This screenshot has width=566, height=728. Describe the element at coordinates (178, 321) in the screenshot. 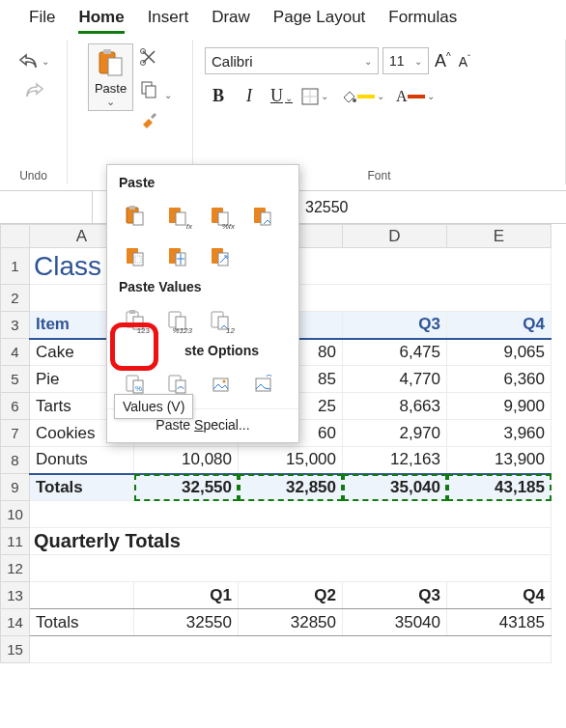

I see `paste-values-number-formatting-button: %123` at that location.